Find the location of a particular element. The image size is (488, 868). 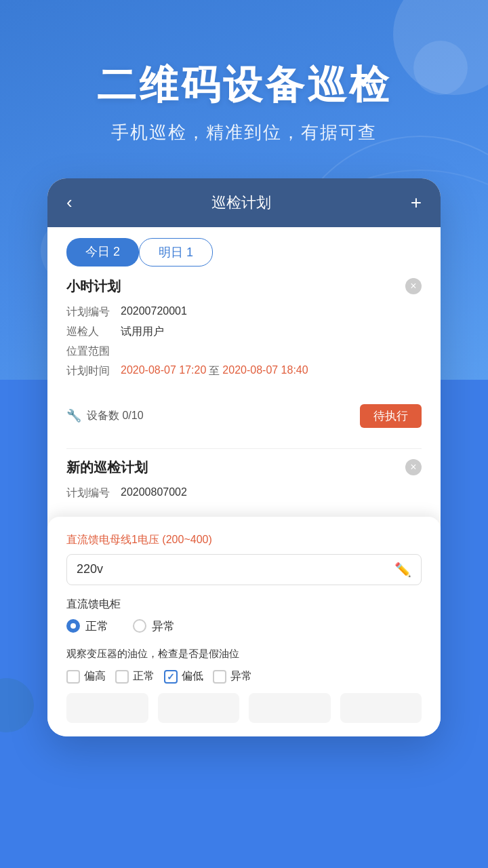

time-sep: 至 is located at coordinates (214, 372).